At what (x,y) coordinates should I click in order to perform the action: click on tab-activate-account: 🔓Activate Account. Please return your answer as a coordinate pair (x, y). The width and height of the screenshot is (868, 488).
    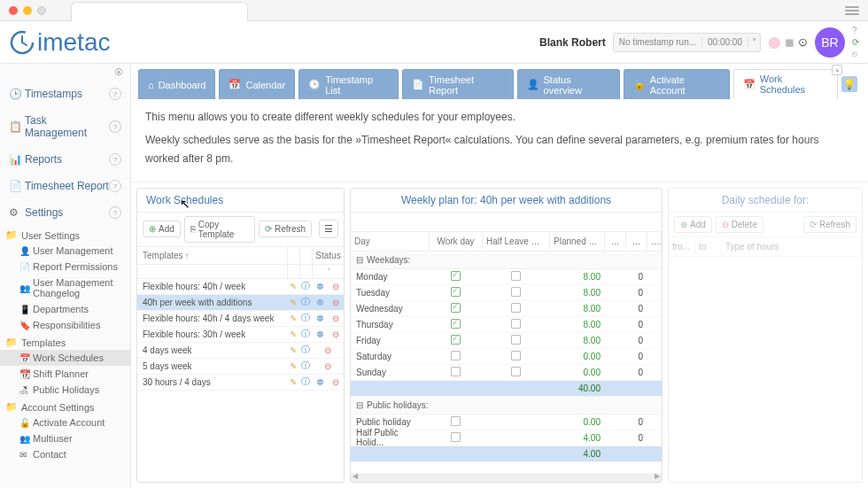
    Looking at the image, I should click on (677, 84).